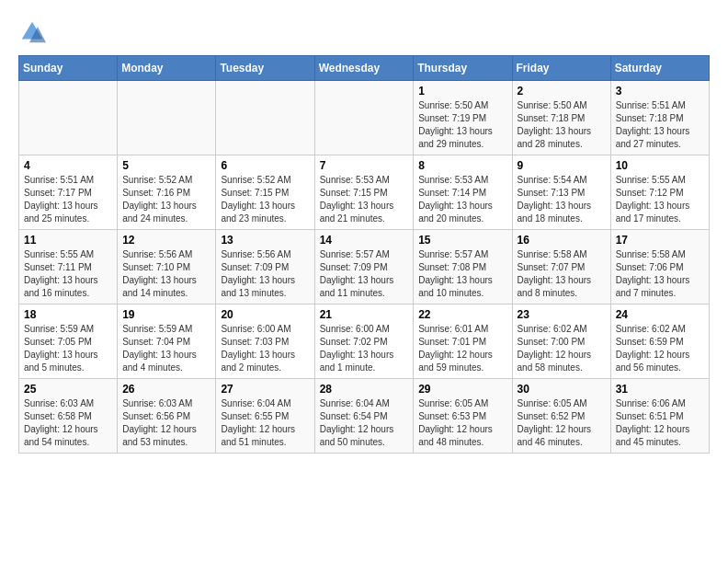 The width and height of the screenshot is (728, 563). Describe the element at coordinates (265, 166) in the screenshot. I see `day-number: 6` at that location.